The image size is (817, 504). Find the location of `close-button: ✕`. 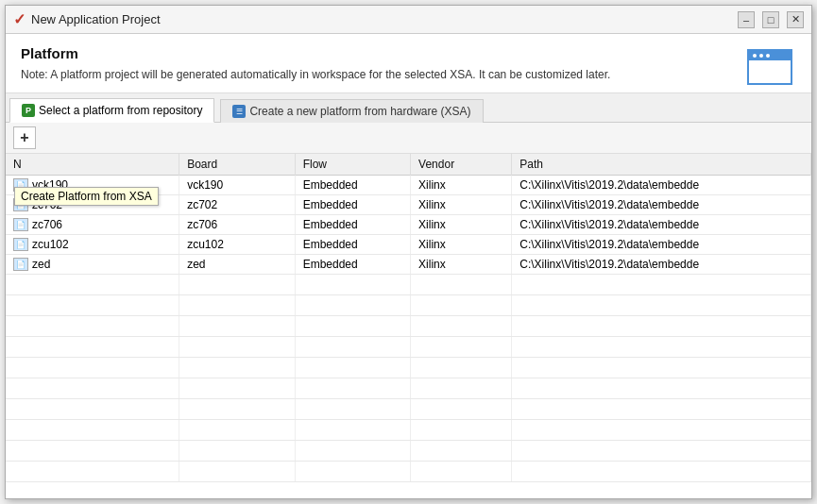

close-button: ✕ is located at coordinates (795, 20).